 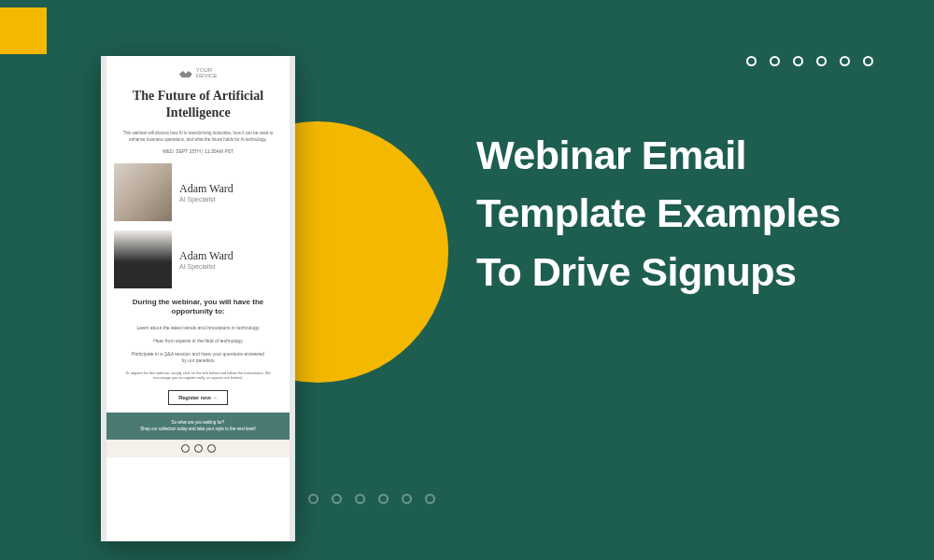 I want to click on top-dots-decoration, so click(x=810, y=62).